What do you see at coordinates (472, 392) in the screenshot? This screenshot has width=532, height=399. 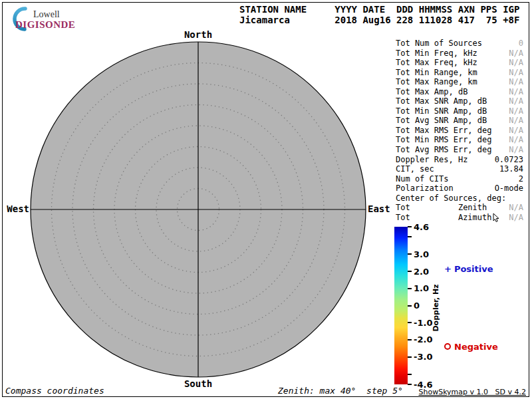 I see `version-label: ShowSkymap v 1.0 SD v 4.2` at bounding box center [472, 392].